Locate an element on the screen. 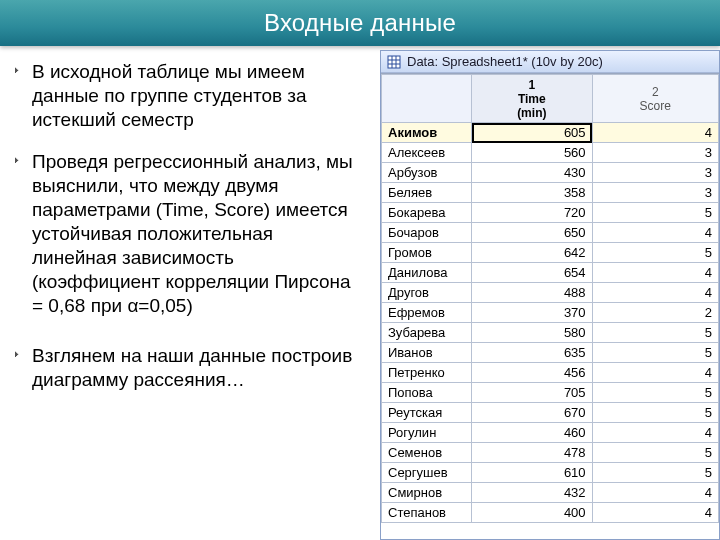  row-name-cell: Бочаров is located at coordinates (427, 233).